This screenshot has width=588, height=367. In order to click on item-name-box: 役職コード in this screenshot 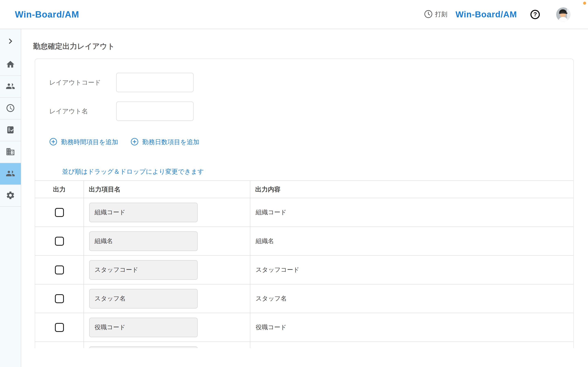, I will do `click(143, 327)`.